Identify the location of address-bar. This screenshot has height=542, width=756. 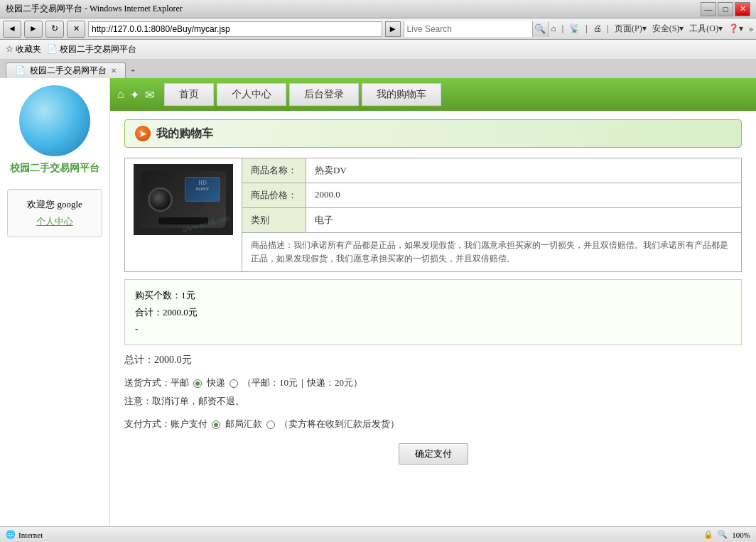
(235, 29).